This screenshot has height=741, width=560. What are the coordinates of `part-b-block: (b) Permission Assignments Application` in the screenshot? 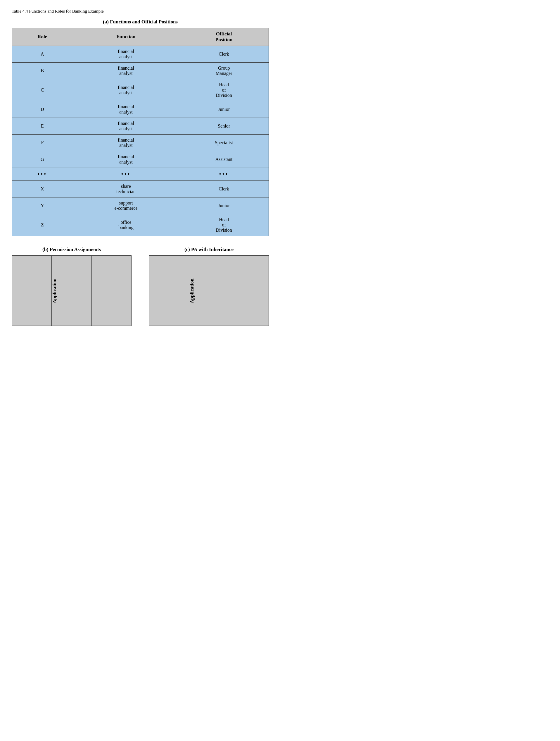 It's located at (72, 286).